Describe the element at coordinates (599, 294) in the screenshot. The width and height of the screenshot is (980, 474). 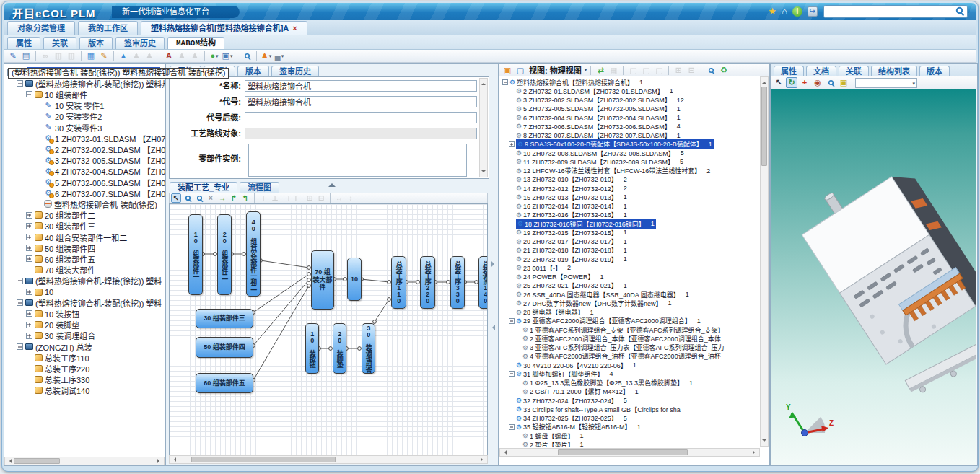
I see `structure-tree-row: ⚙26 SSR_40DA 固态继电器【SSR_40DA 固态继电器】1` at that location.